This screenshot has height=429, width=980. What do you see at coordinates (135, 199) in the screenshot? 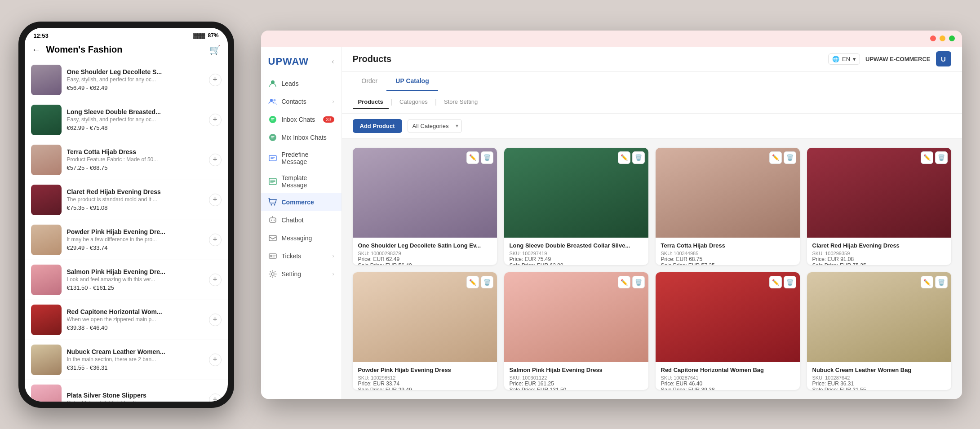
I see `product-info: Claret Red Hijab Evening Dress The produ…` at bounding box center [135, 199].